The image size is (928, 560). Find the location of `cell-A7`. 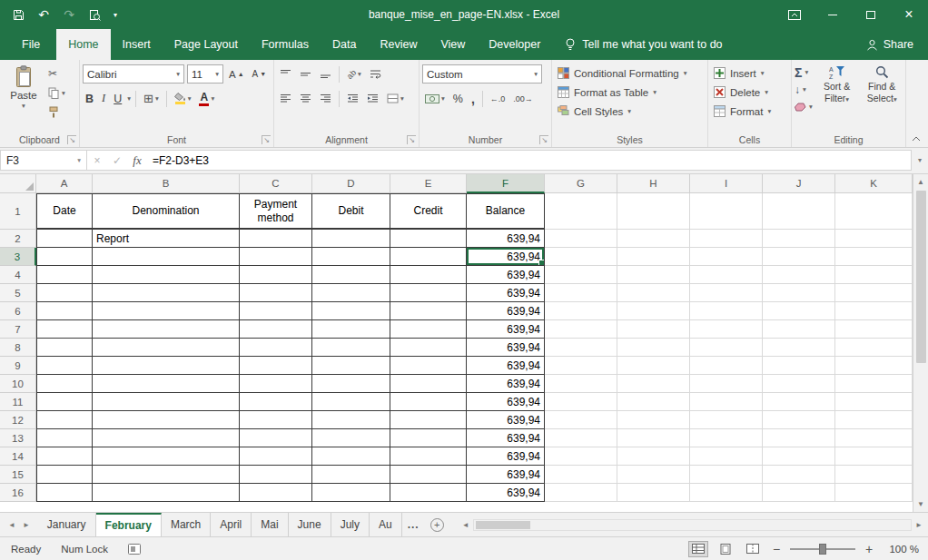

cell-A7 is located at coordinates (64, 329).